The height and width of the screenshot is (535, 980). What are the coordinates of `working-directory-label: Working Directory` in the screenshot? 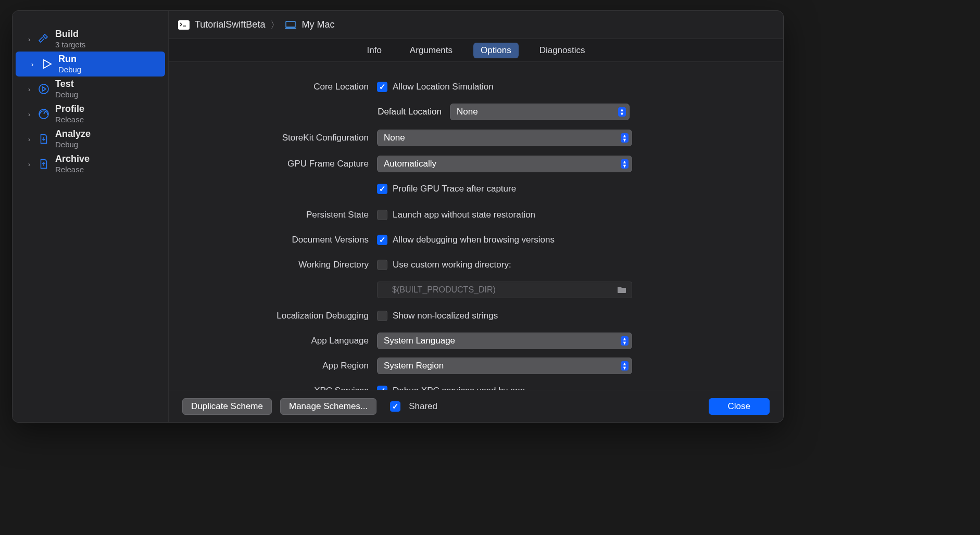 It's located at (278, 265).